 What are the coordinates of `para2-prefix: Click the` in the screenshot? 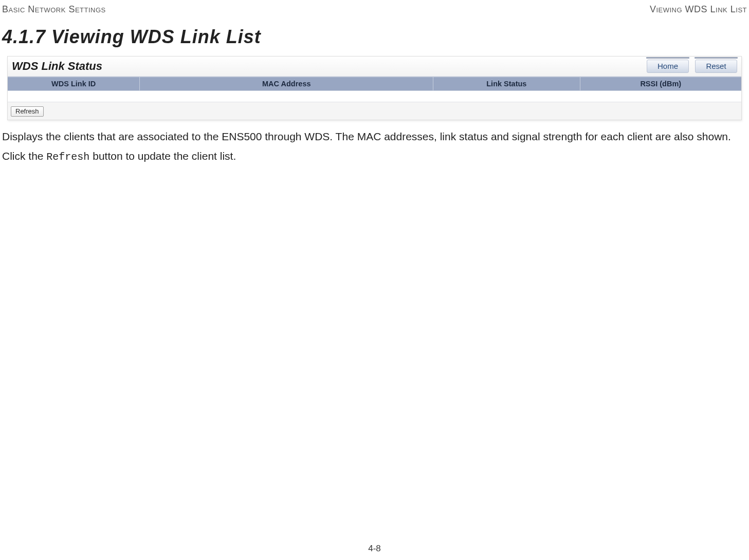 It's located at (24, 156).